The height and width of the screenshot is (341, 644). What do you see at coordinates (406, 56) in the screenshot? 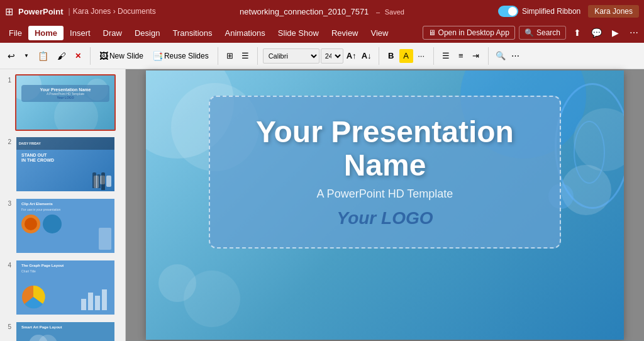
I see `format-group: B A ···` at bounding box center [406, 56].